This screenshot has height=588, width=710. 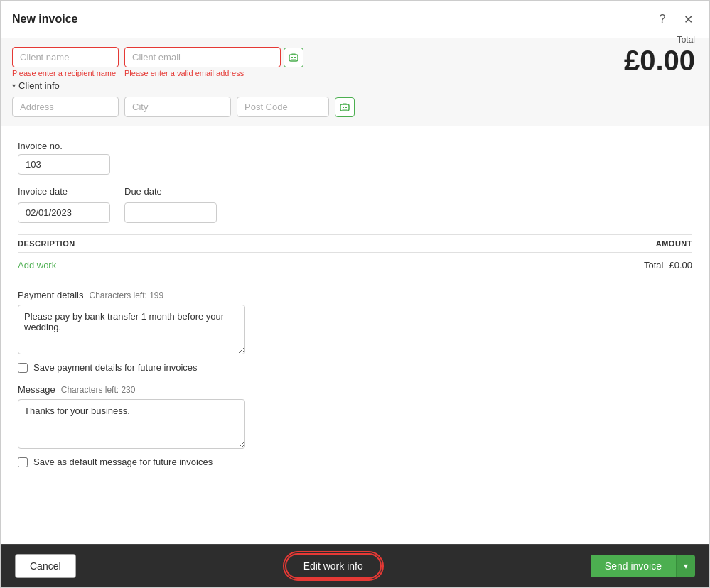 I want to click on save-payment-checkbox, so click(x=23, y=368).